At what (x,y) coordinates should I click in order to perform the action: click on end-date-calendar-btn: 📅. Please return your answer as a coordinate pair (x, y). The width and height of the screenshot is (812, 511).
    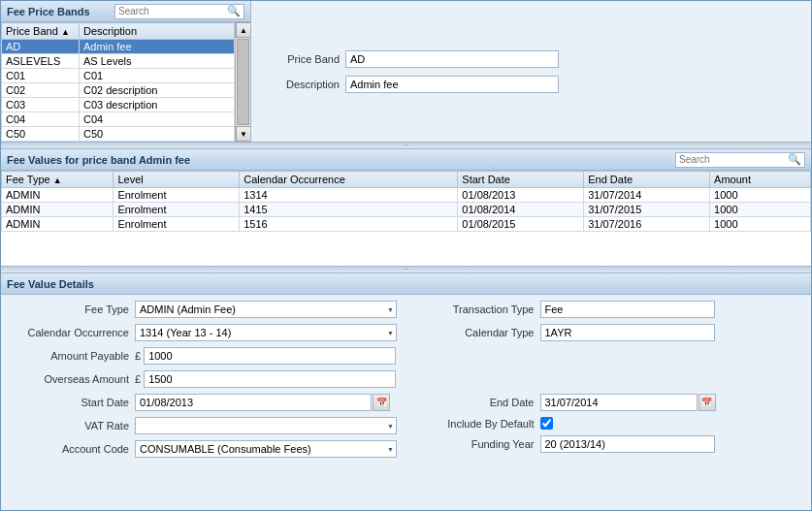
    Looking at the image, I should click on (707, 402).